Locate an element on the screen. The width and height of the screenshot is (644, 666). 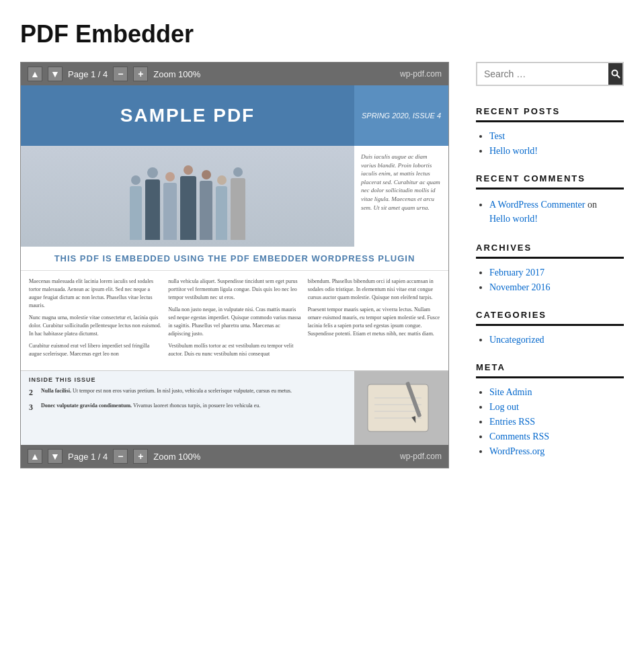
zoom-in-button: + is located at coordinates (140, 74).